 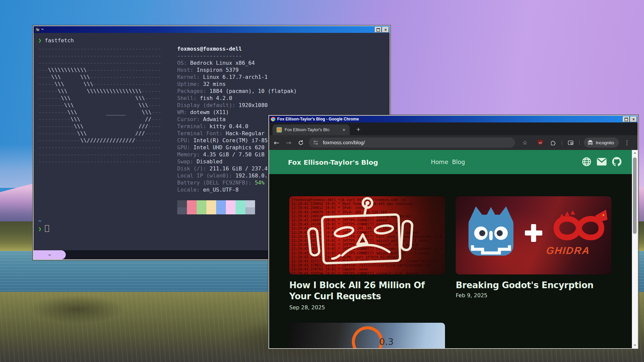 What do you see at coordinates (100, 91) in the screenshot?
I see `ascii-art-row: ------\\\ \\\\\\\\\\\\\\\\\------` at bounding box center [100, 91].